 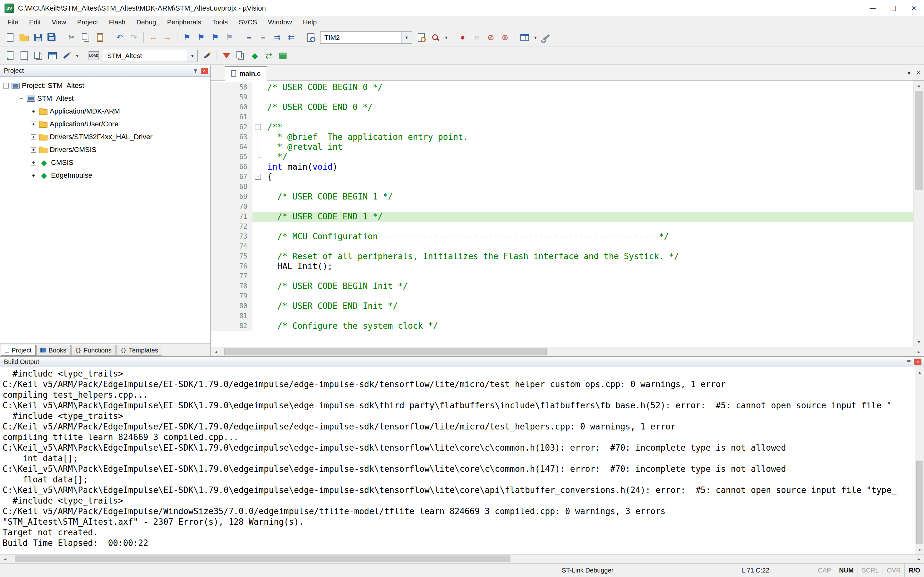 I want to click on bookmark-prev-button: ⚑, so click(x=201, y=37).